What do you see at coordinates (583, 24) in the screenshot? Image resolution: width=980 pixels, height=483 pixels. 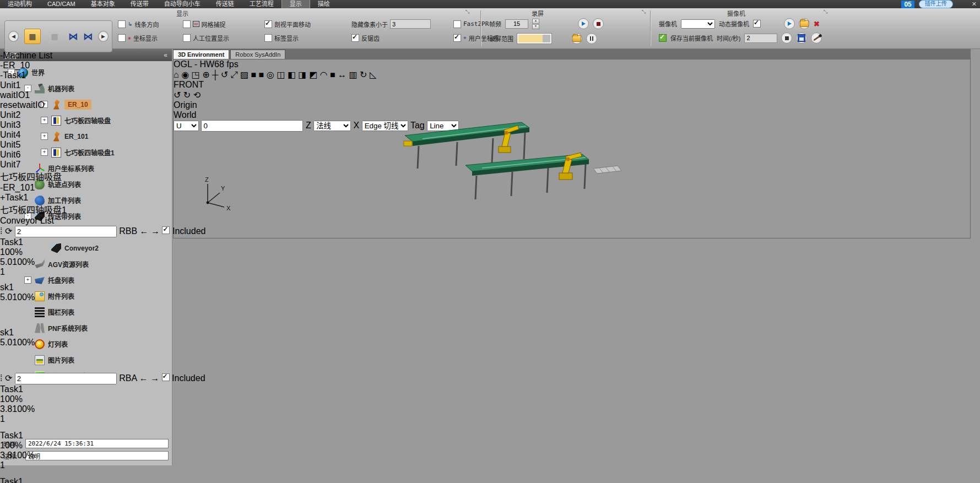 I see `record-play-button` at bounding box center [583, 24].